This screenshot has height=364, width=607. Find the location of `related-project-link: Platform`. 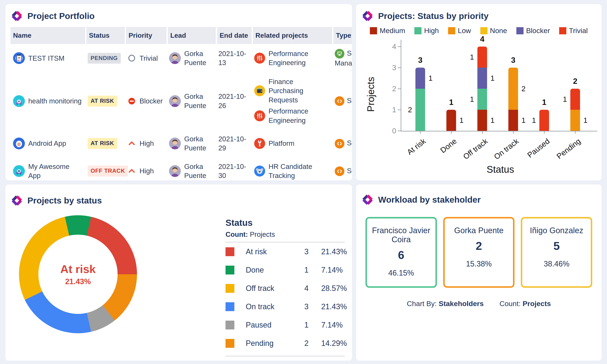

related-project-link: Platform is located at coordinates (281, 143).